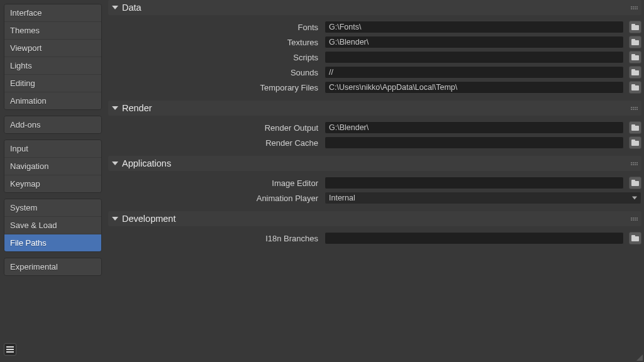 The width and height of the screenshot is (644, 362). I want to click on sidebar-item-lights: Lights, so click(53, 65).